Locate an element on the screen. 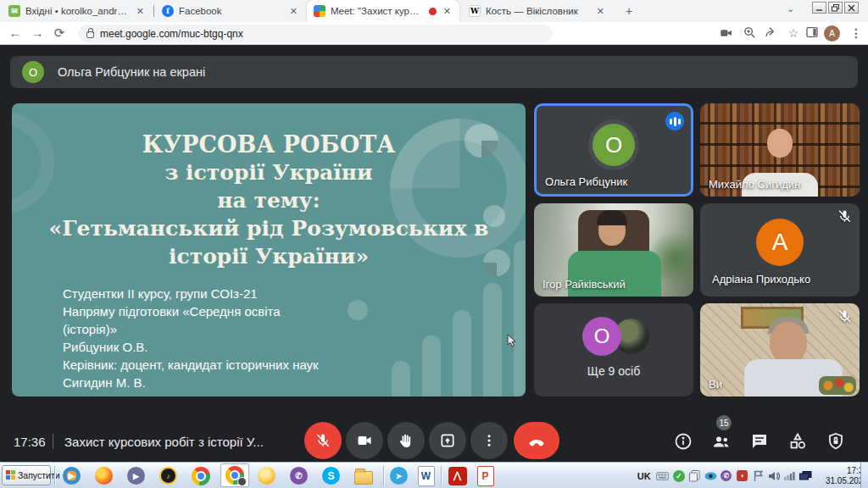 This screenshot has height=488, width=868. shield-lock-icon is located at coordinates (836, 441).